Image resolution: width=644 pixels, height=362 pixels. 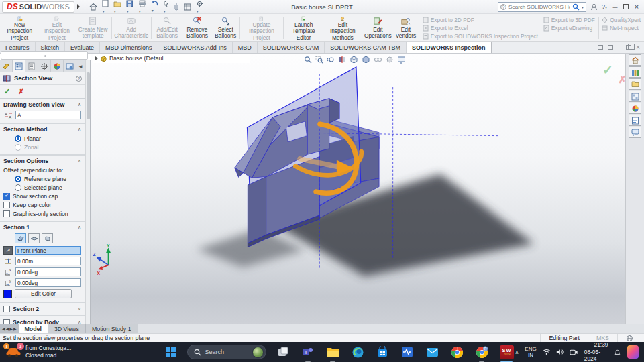 What do you see at coordinates (80, 66) in the screenshot?
I see `tab-scroll-left-icon: ◀` at bounding box center [80, 66].